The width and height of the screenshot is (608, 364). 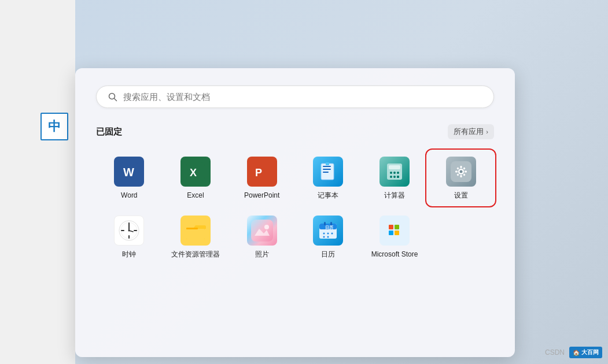 What do you see at coordinates (576, 352) in the screenshot?
I see `watermark-logo-icon: 🏠` at bounding box center [576, 352].